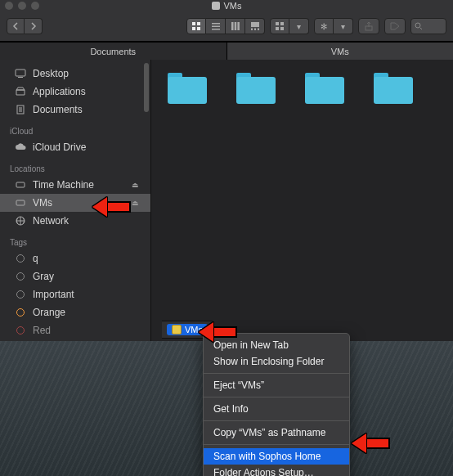 The height and width of the screenshot is (476, 453). I want to click on sidebar-item-documents: Documents, so click(75, 110).